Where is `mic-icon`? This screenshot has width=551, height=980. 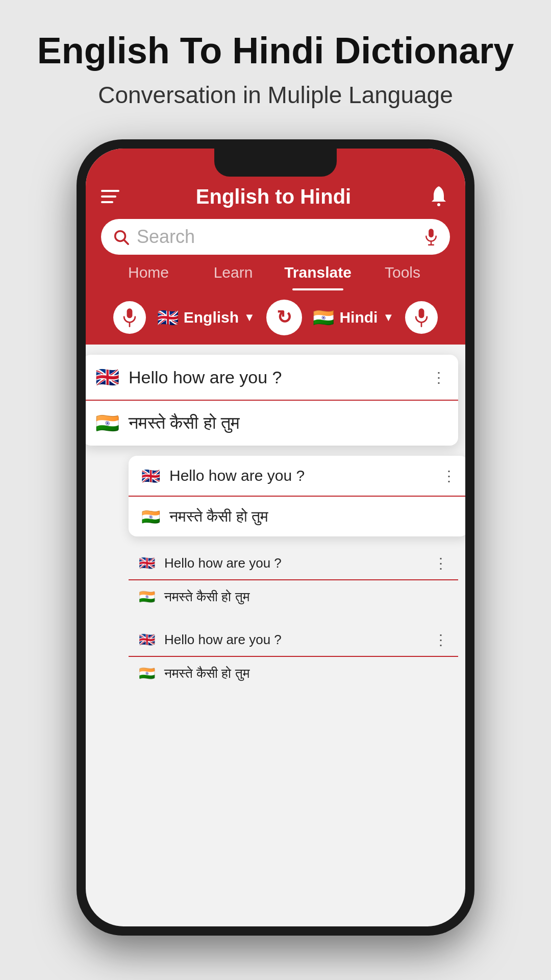 mic-icon is located at coordinates (431, 237).